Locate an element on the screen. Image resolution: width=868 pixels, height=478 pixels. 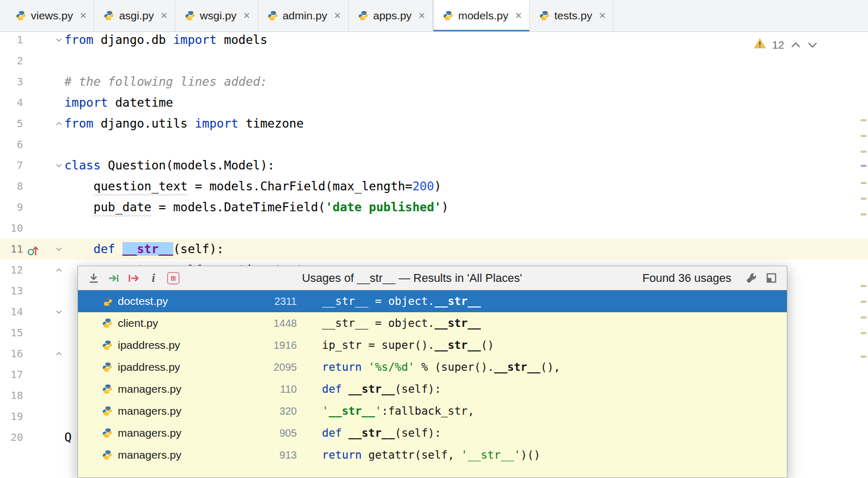
merge-usages-icon: m is located at coordinates (173, 278).